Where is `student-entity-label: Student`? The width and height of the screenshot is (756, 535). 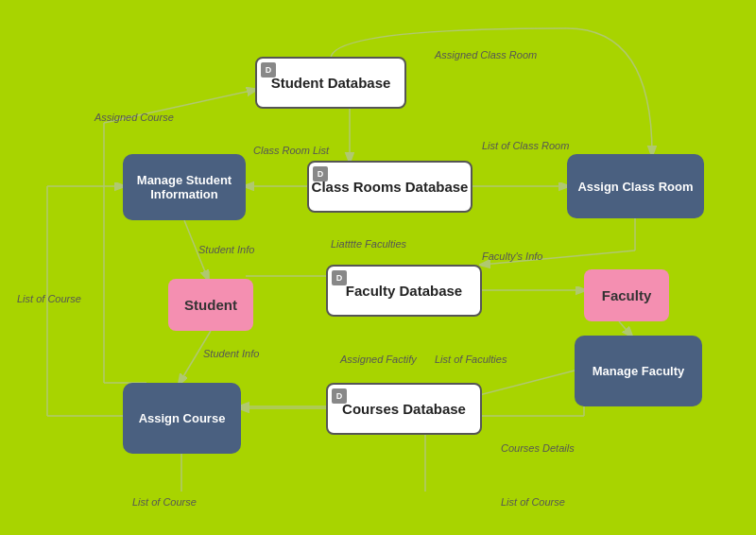
student-entity-label: Student is located at coordinates (211, 304).